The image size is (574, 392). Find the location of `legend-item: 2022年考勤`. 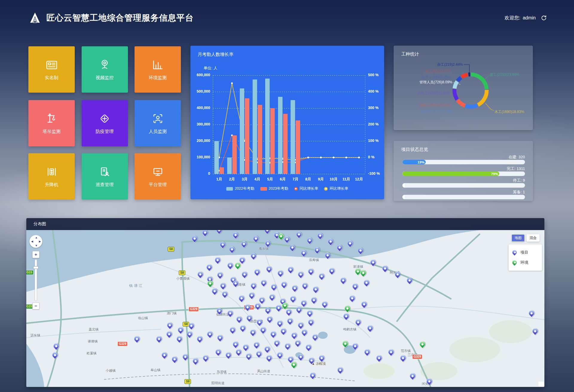

legend-item: 2022年考勤 is located at coordinates (240, 189).